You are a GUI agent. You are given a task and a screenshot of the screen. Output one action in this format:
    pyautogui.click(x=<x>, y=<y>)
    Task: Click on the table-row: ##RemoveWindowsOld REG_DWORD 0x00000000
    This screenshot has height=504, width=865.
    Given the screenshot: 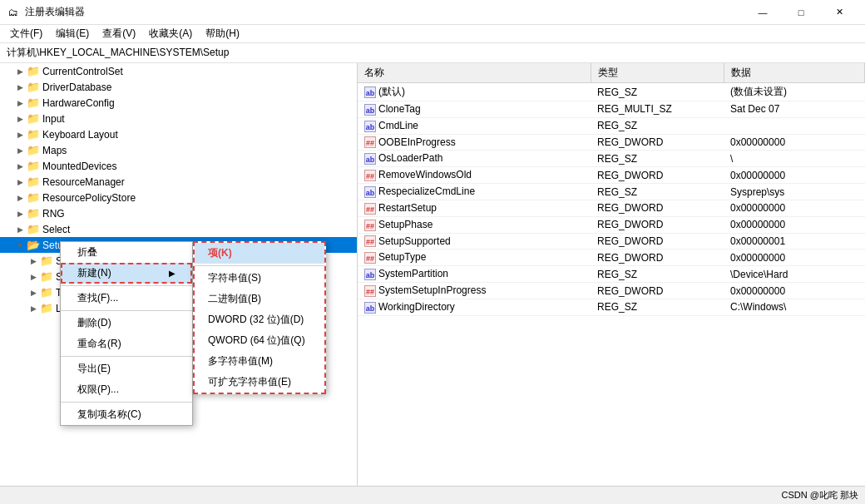 What is the action you would take?
    pyautogui.click(x=611, y=175)
    